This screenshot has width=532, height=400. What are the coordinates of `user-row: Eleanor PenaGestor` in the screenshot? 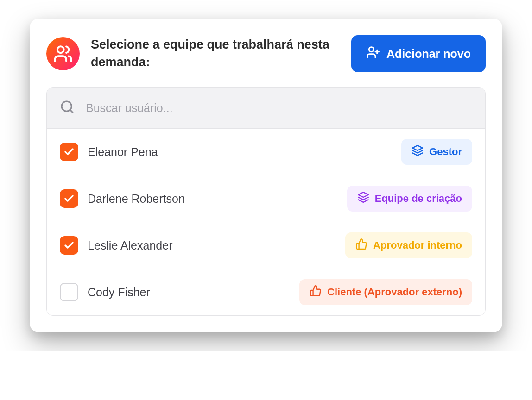 It's located at (266, 152).